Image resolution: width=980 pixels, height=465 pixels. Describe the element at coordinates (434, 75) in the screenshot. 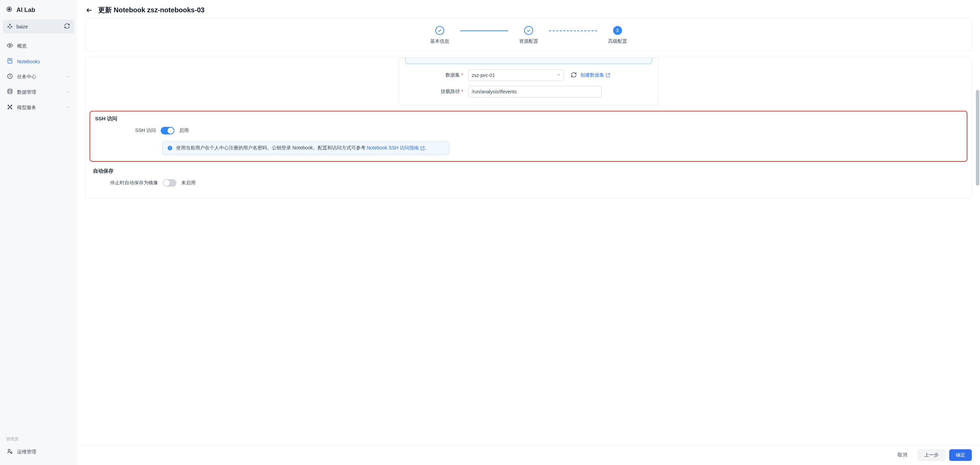

I see `dataset-label: 数据集*` at that location.